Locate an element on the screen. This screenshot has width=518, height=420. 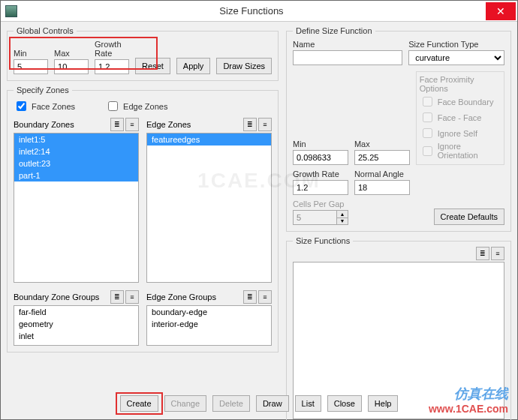
boundary-groups-list: far-fieldgeometryinlet is located at coordinates (77, 326).